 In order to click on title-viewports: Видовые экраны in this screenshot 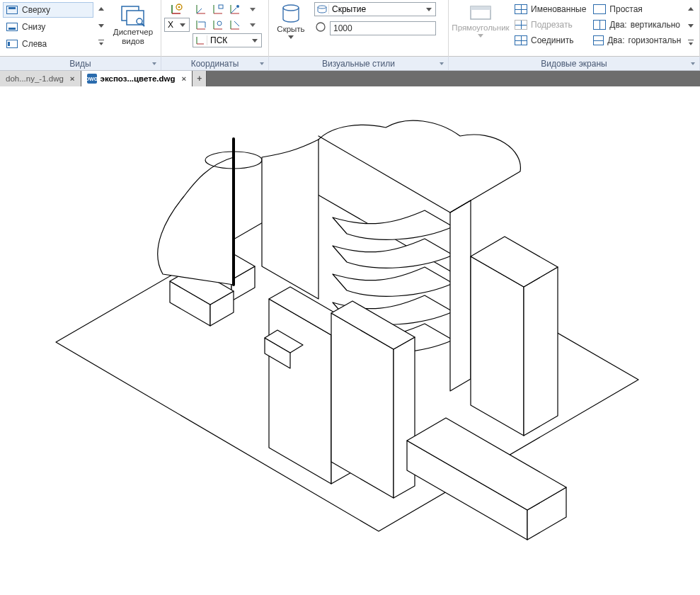, I will do `click(575, 64)`.